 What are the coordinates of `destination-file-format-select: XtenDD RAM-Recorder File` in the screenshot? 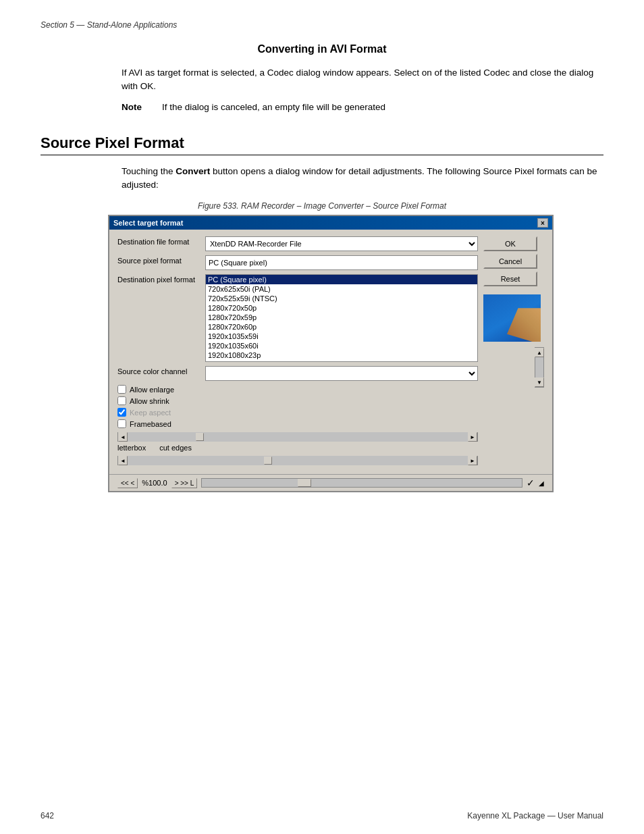 It's located at (342, 244).